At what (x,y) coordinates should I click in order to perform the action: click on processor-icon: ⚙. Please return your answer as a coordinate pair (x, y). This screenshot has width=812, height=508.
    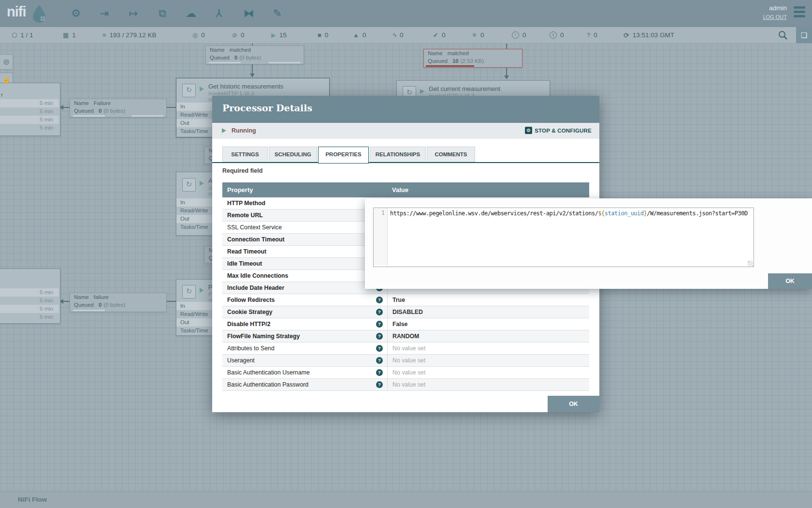
    Looking at the image, I should click on (76, 14).